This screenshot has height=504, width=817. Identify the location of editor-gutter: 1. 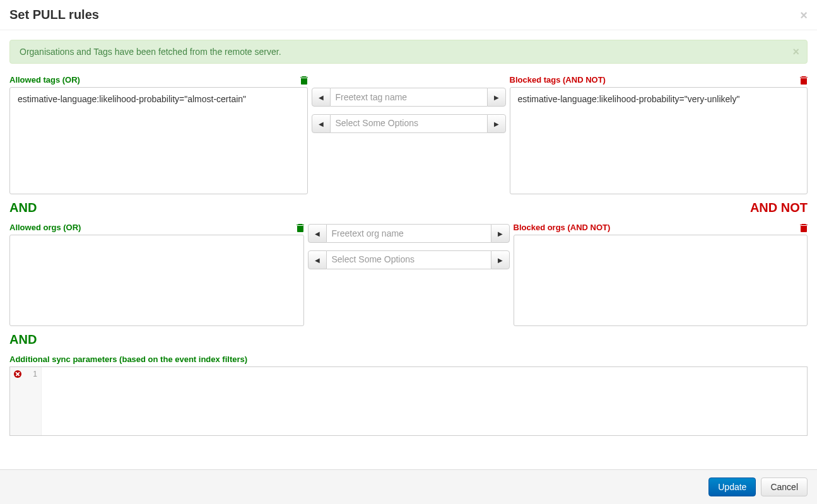
(26, 401).